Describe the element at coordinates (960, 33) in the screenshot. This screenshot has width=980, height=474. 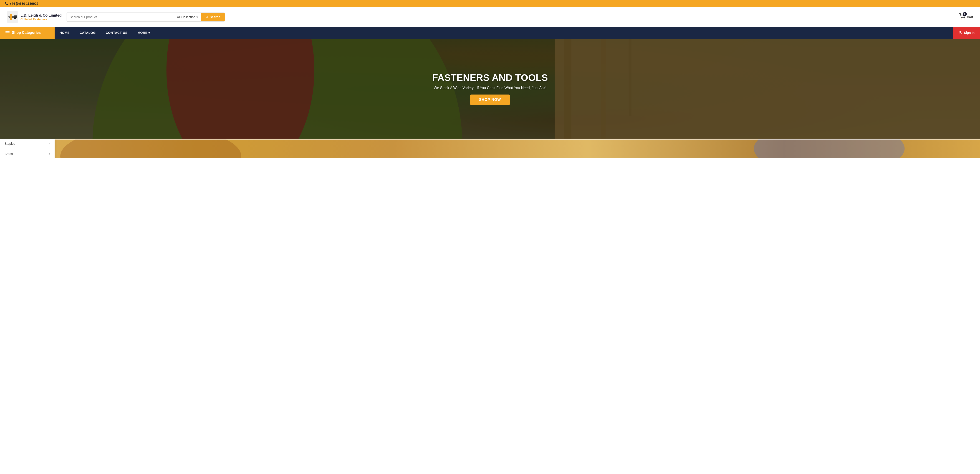
I see `user-icon` at that location.